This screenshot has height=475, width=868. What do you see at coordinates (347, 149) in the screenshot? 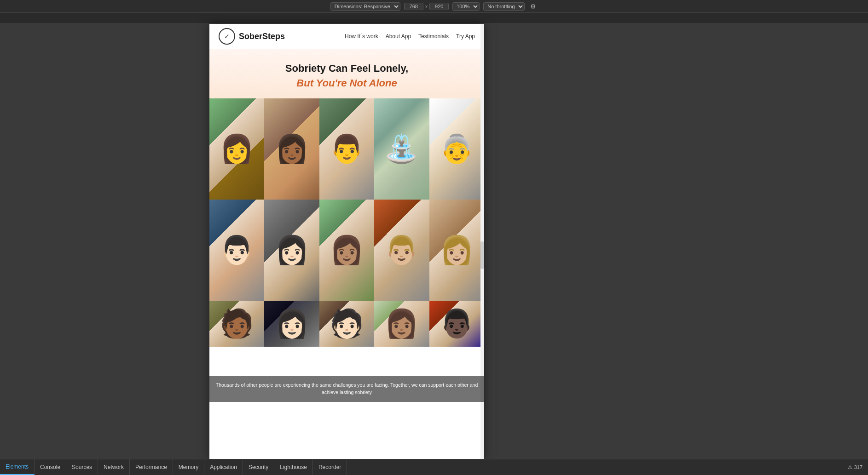
I see `face-icon-3: 👨` at bounding box center [347, 149].